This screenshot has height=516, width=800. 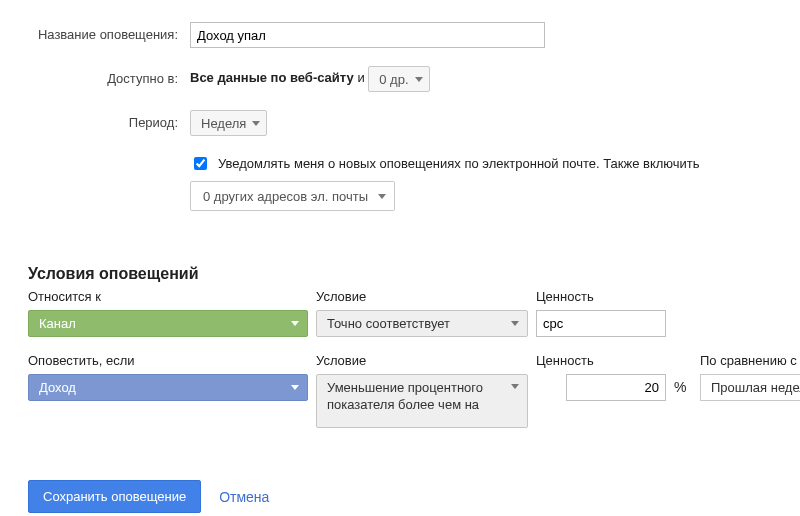 What do you see at coordinates (292, 196) in the screenshot?
I see `other-emails-dropdown: 0 других адресов эл. почты` at bounding box center [292, 196].